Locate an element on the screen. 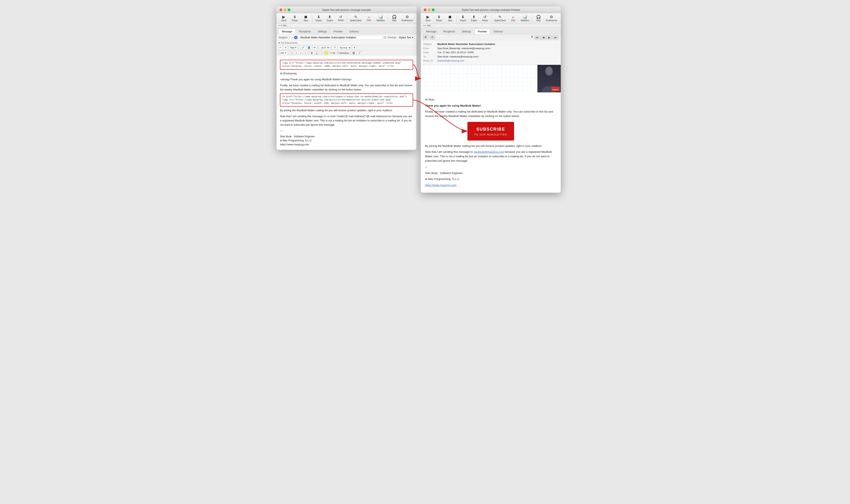 The image size is (850, 504). right-maximize-button is located at coordinates (433, 10).